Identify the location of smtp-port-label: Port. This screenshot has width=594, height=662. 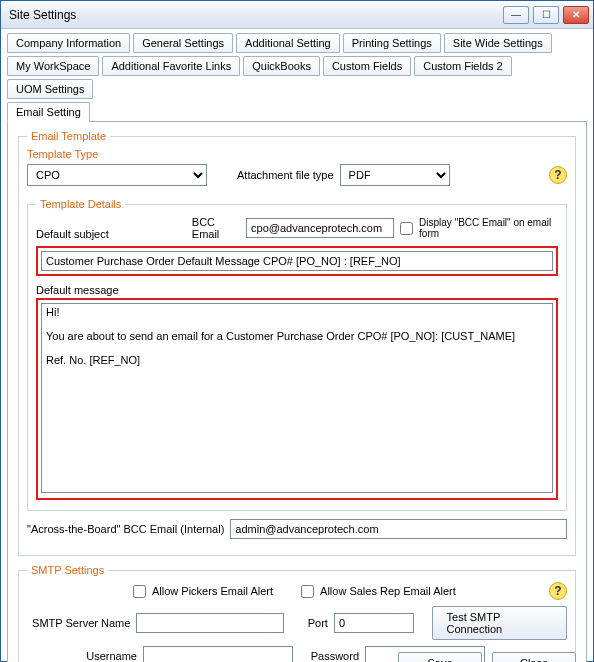
(309, 623).